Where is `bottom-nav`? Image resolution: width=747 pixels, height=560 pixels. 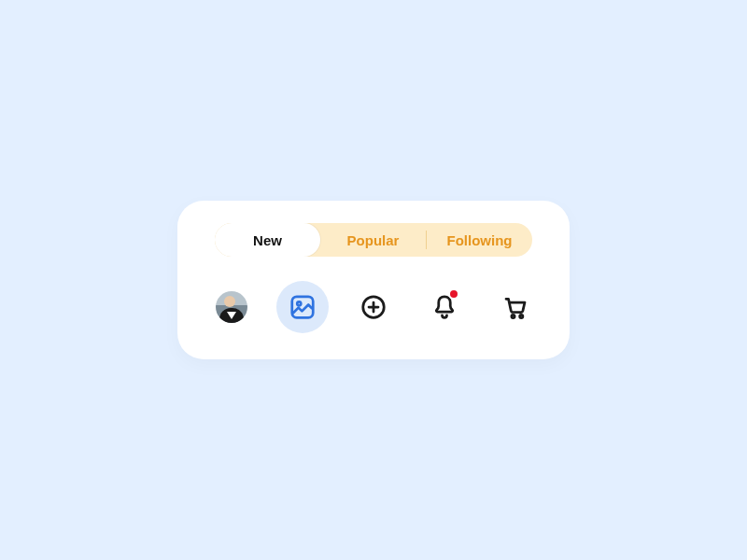
bottom-nav is located at coordinates (374, 307).